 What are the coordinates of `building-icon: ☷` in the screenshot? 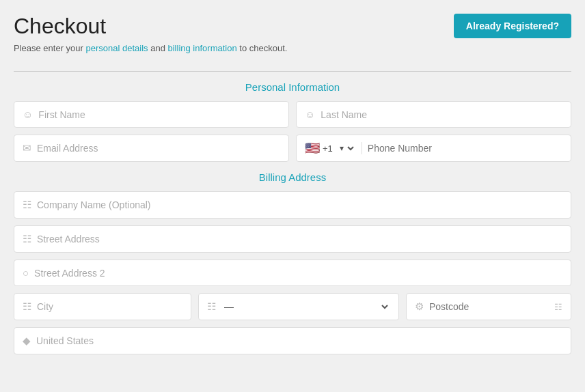 It's located at (27, 205).